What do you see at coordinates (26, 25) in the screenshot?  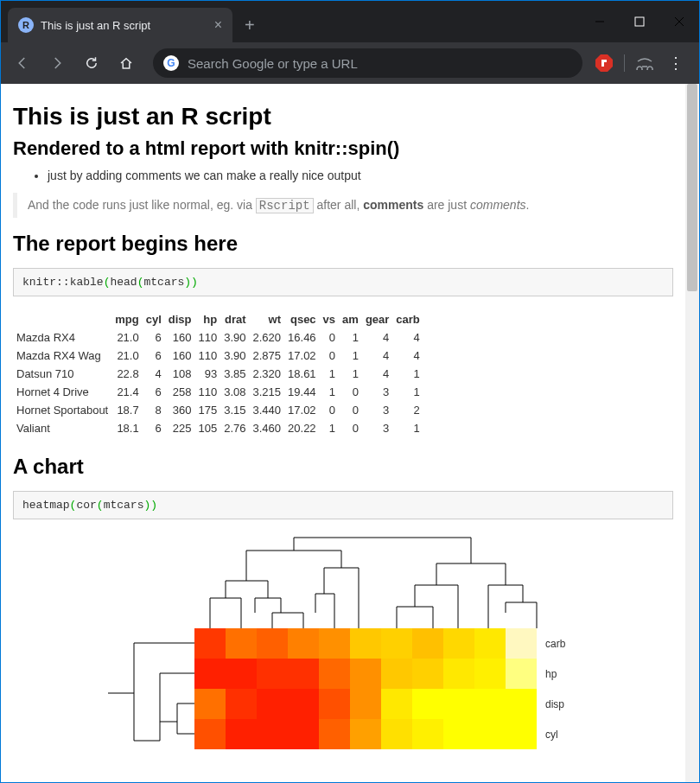 I see `tab-favicon: R` at bounding box center [26, 25].